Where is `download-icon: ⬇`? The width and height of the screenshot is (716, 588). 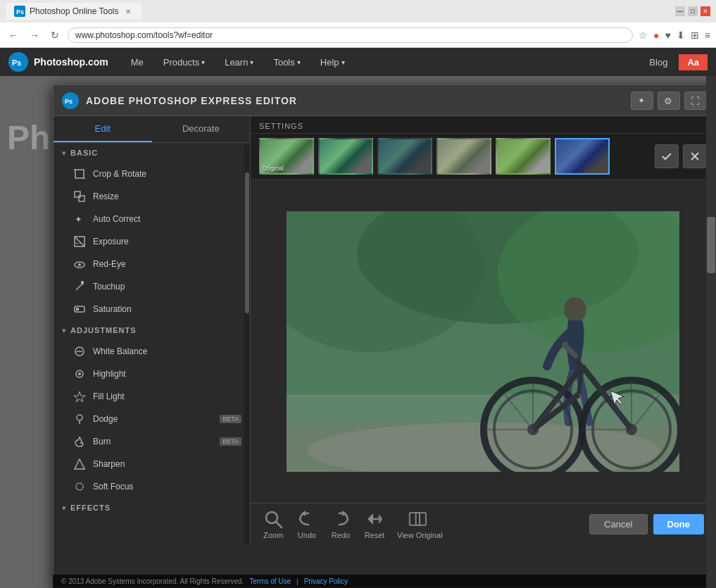
download-icon: ⬇ is located at coordinates (681, 35).